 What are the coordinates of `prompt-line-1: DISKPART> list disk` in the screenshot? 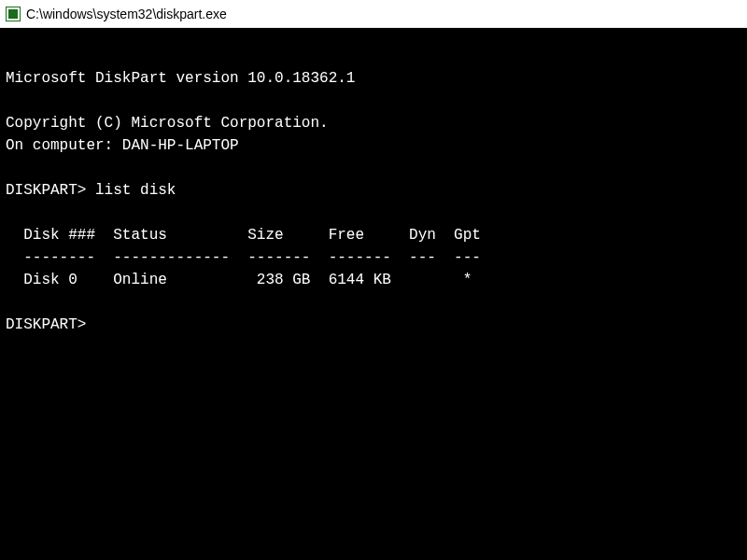 It's located at (91, 190).